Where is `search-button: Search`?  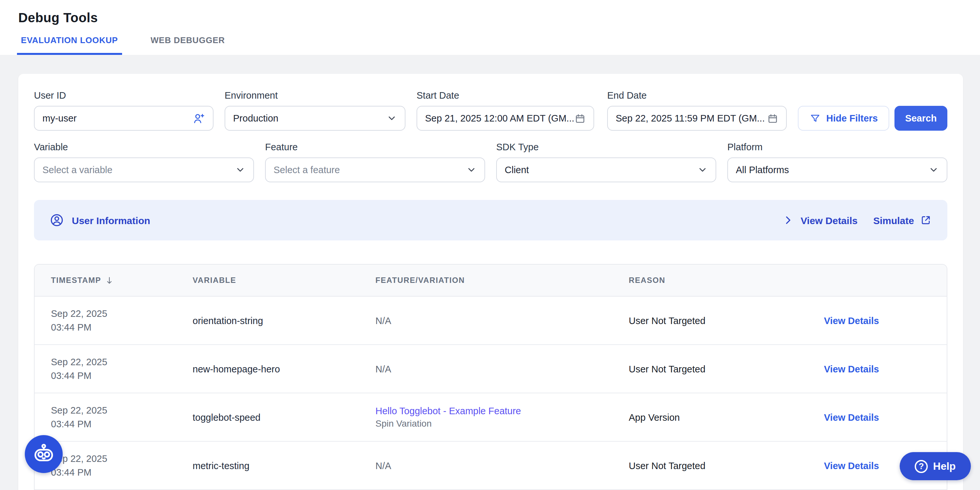 search-button: Search is located at coordinates (921, 118).